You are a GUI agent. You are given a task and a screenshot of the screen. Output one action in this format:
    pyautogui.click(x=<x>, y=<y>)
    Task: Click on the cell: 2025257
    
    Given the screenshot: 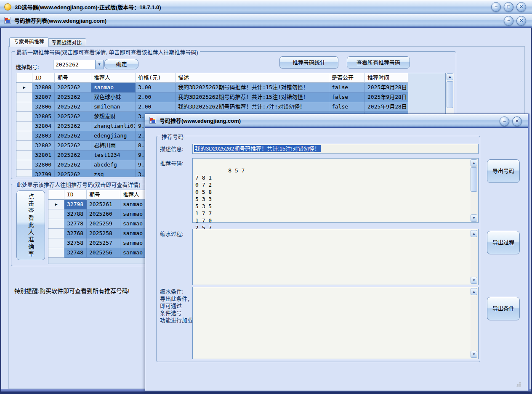 What is the action you would take?
    pyautogui.click(x=104, y=243)
    